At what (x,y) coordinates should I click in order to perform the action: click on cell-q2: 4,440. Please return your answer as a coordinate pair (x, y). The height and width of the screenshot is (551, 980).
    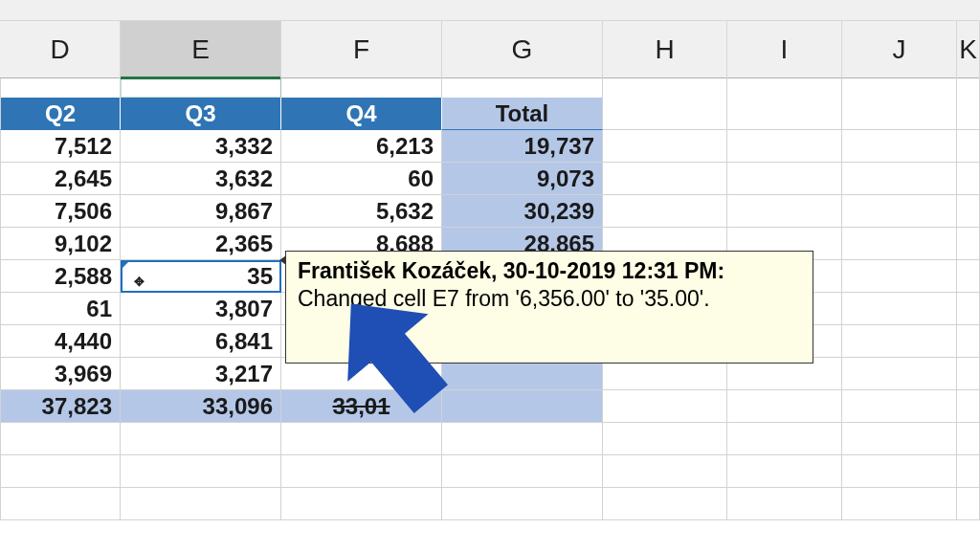
    Looking at the image, I should click on (60, 342).